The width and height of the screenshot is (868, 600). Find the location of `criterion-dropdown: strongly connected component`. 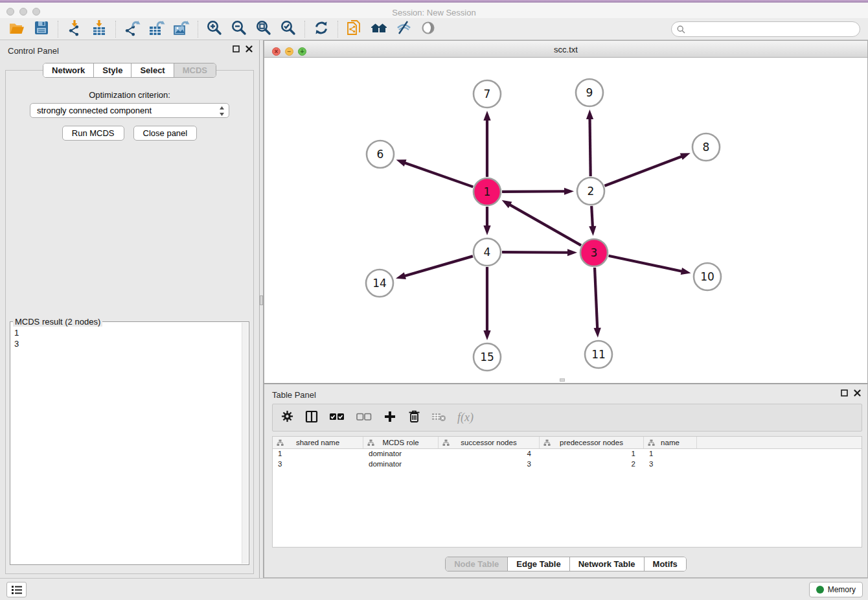

criterion-dropdown: strongly connected component is located at coordinates (130, 110).